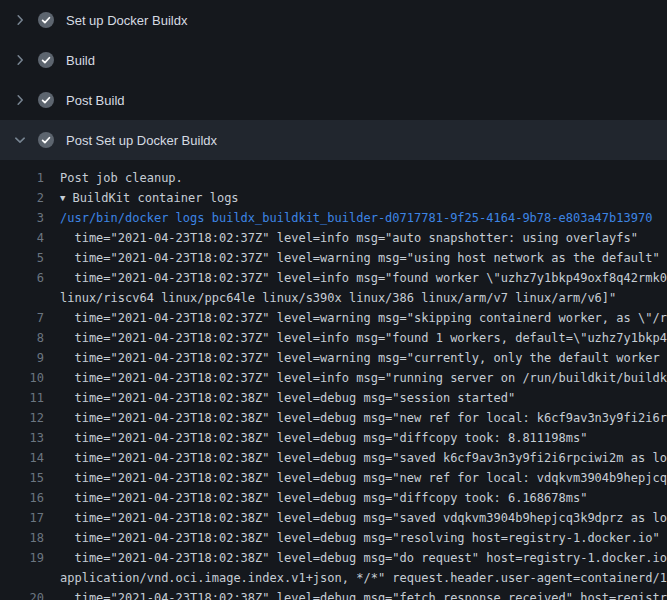 The image size is (667, 600). Describe the element at coordinates (22, 278) in the screenshot. I see `log-line-number: 6` at that location.